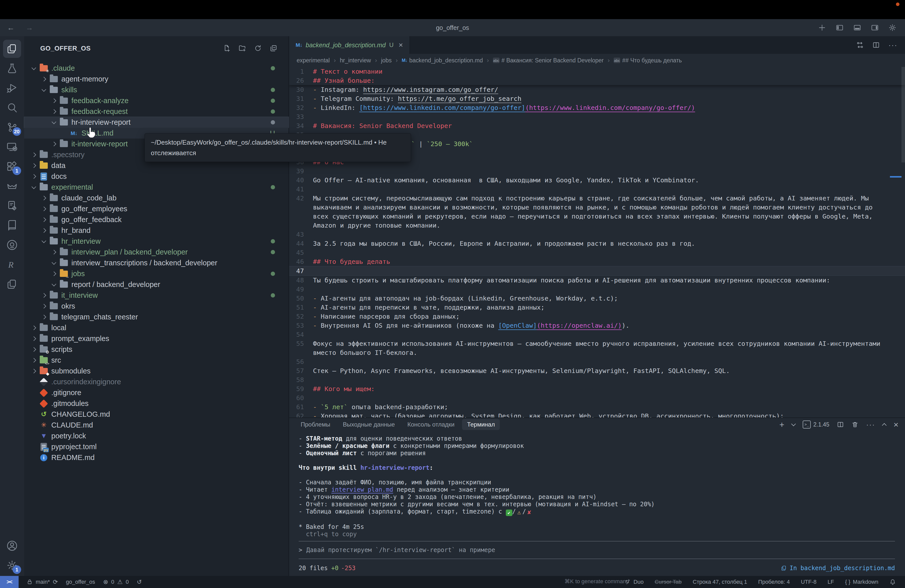 Image resolution: width=905 pixels, height=588 pixels. I want to click on toggle-panel-icon, so click(857, 27).